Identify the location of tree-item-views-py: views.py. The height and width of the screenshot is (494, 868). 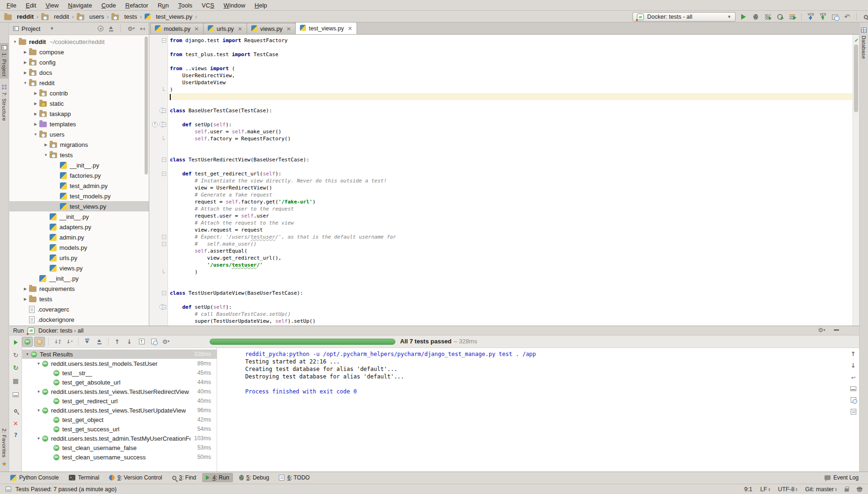
(79, 268).